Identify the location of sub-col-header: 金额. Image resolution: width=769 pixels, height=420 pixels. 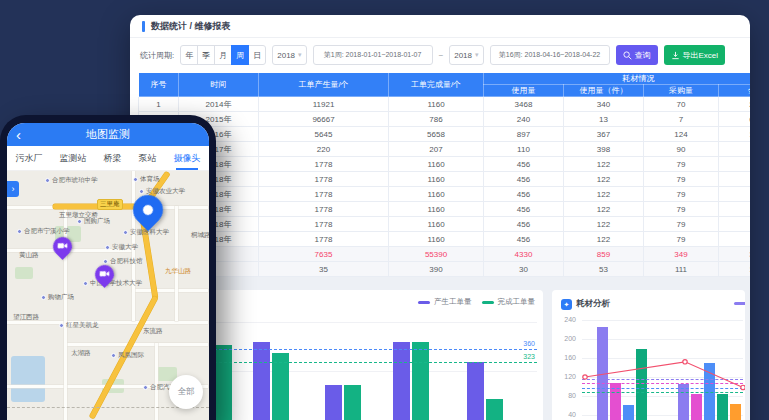
(735, 91).